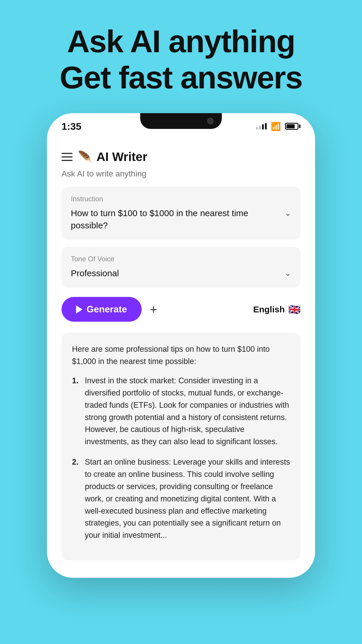 The height and width of the screenshot is (644, 362). What do you see at coordinates (269, 309) in the screenshot?
I see `language-label: English` at bounding box center [269, 309].